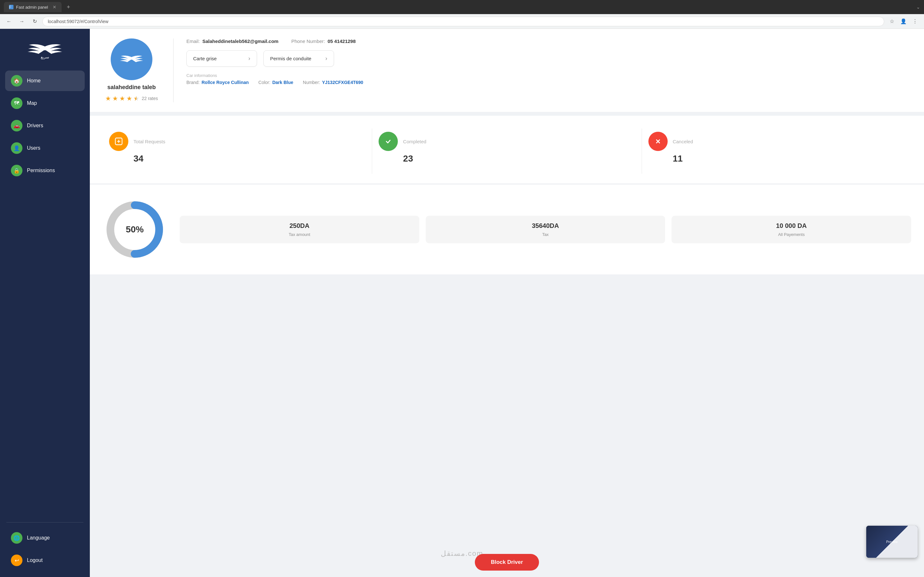  Describe the element at coordinates (108, 98) in the screenshot. I see `star-1: ★` at that location.